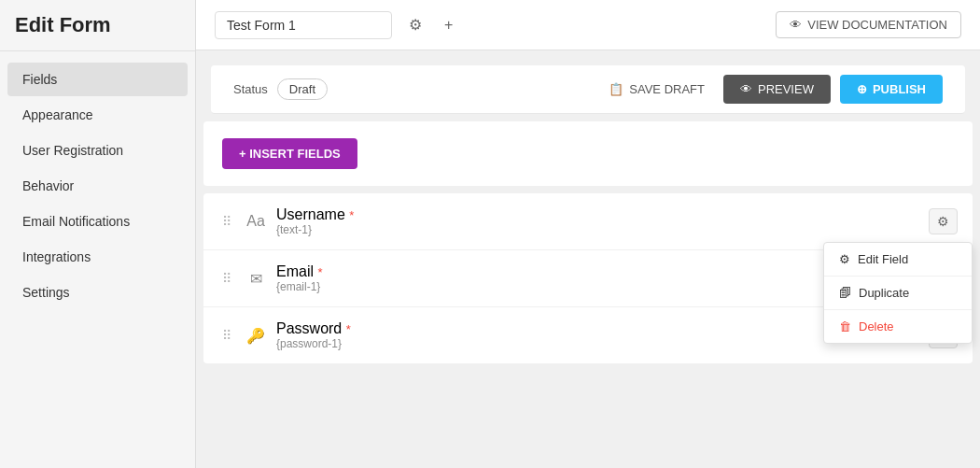  What do you see at coordinates (588, 90) in the screenshot?
I see `status-bar: Status Draft 📋 SAVE DRAFT 👁 PREVIEW ⊕ PU…` at bounding box center [588, 90].